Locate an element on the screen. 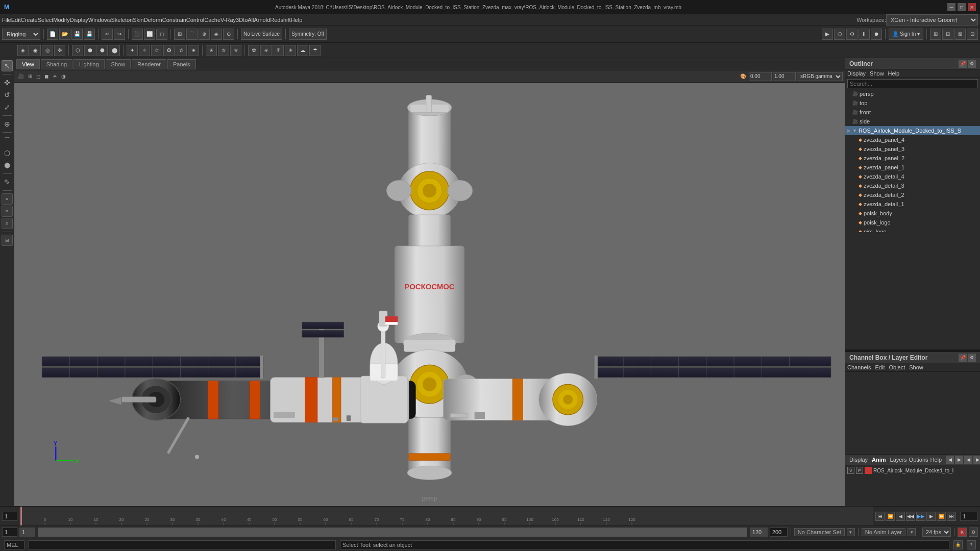  timeline-start-field: 1 is located at coordinates (10, 516).